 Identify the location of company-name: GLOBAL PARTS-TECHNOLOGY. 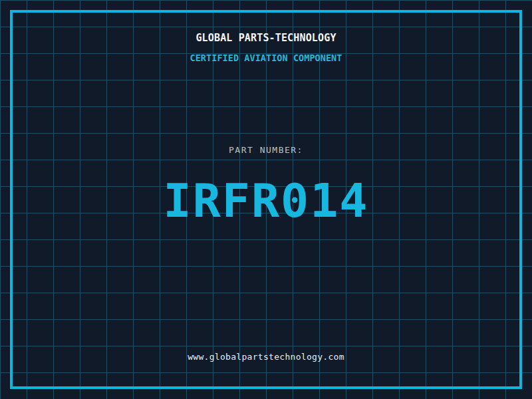
(266, 38).